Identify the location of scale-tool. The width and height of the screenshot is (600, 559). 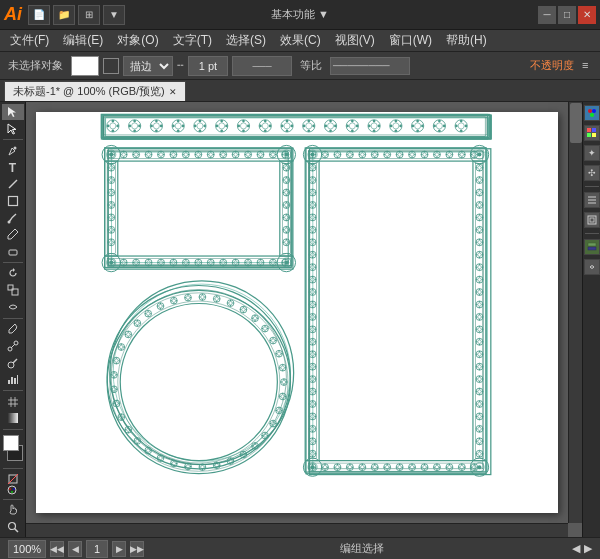
(13, 290).